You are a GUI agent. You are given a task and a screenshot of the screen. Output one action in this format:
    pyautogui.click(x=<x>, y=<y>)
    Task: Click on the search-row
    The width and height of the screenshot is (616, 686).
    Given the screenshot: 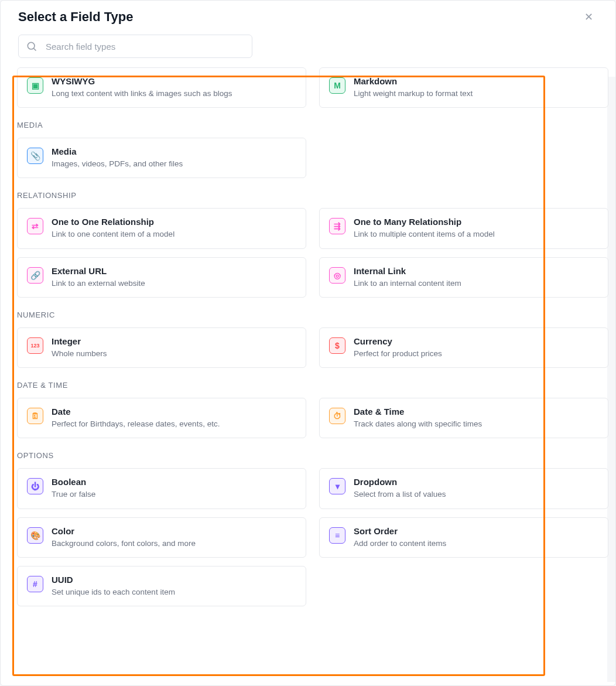 What is the action you would take?
    pyautogui.click(x=308, y=47)
    